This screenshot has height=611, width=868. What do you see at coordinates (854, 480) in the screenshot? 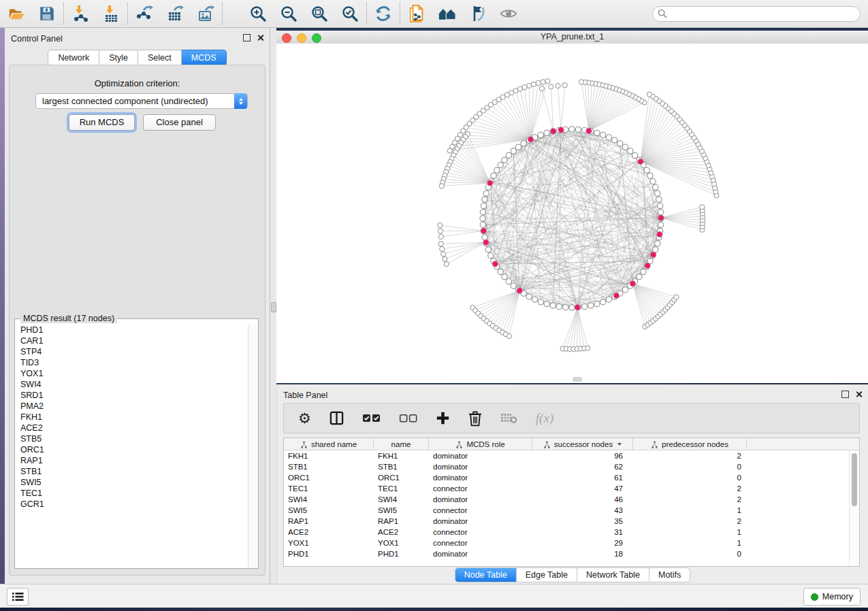
I see `table-scrollbar-thumb` at bounding box center [854, 480].